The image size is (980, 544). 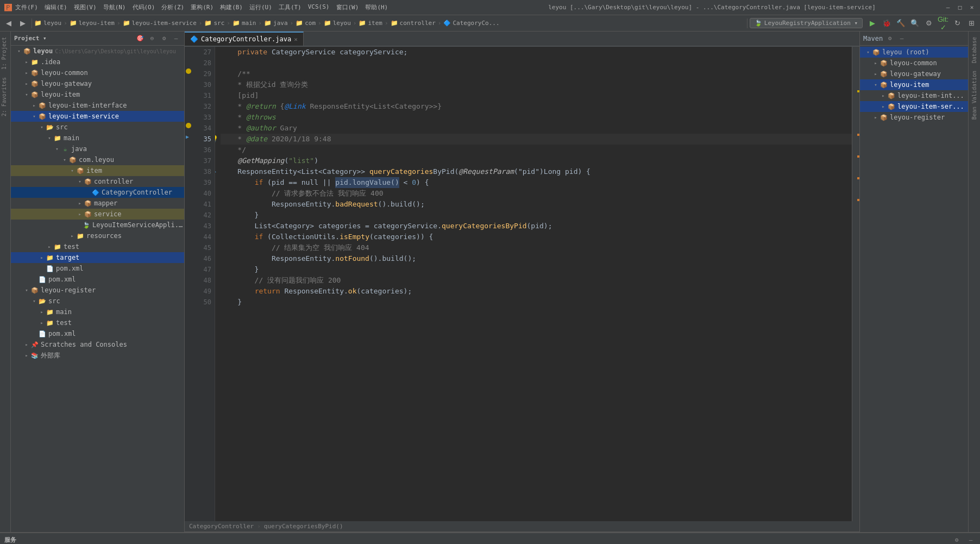 What do you see at coordinates (975, 50) in the screenshot?
I see `database-tab: Database` at bounding box center [975, 50].